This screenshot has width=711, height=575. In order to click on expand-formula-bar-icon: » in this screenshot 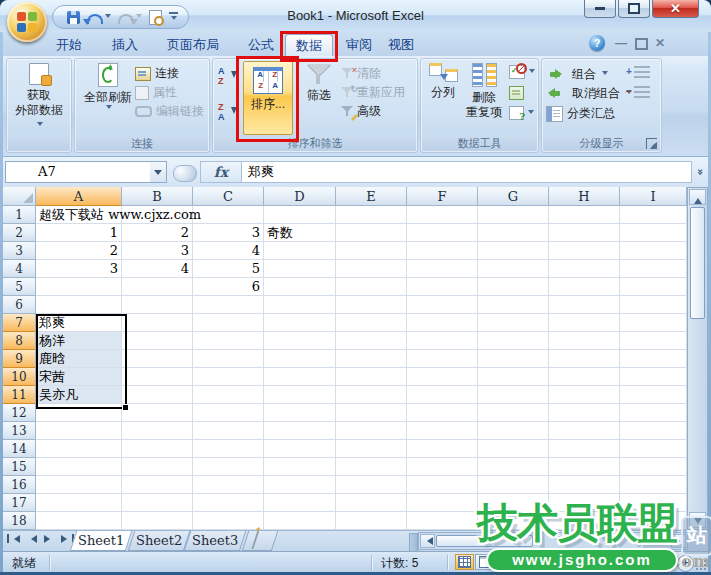, I will do `click(700, 172)`.